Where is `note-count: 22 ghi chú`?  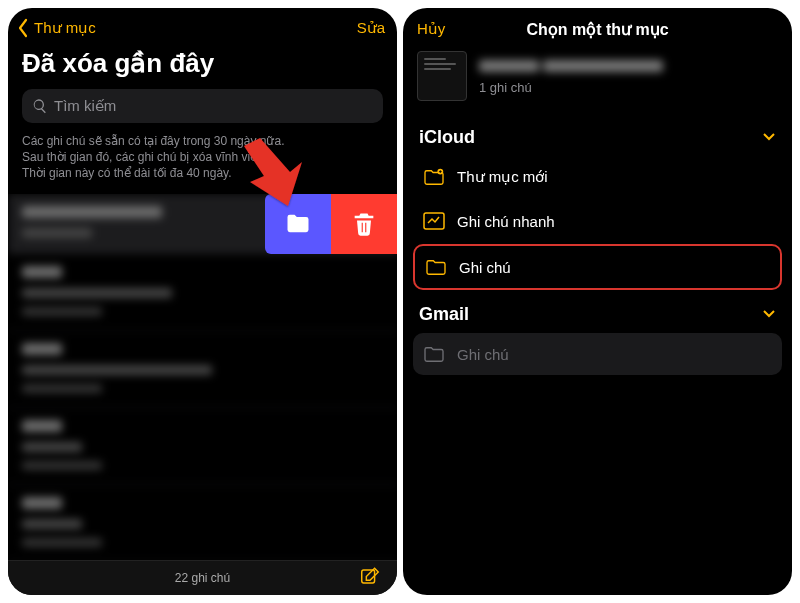
note-count: 22 ghi chú is located at coordinates (202, 578).